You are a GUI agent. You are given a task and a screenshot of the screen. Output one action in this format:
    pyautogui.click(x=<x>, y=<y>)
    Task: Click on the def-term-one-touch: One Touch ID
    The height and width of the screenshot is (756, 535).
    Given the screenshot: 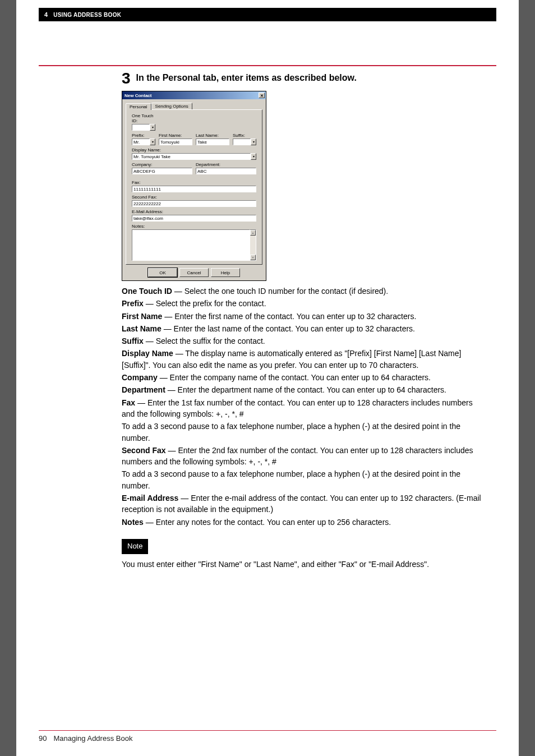 What is the action you would take?
    pyautogui.click(x=147, y=291)
    